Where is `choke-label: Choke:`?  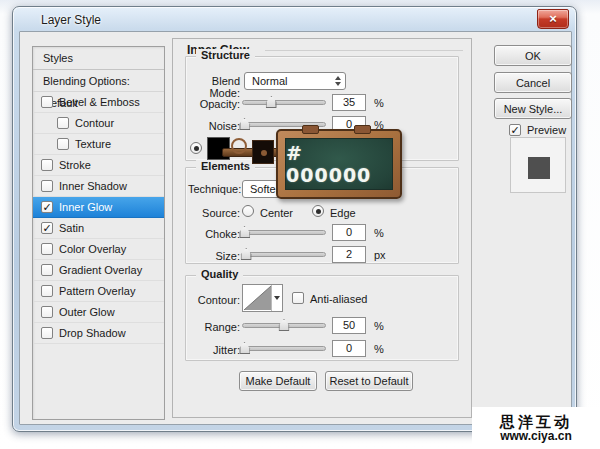 choke-label: Choke: is located at coordinates (214, 234).